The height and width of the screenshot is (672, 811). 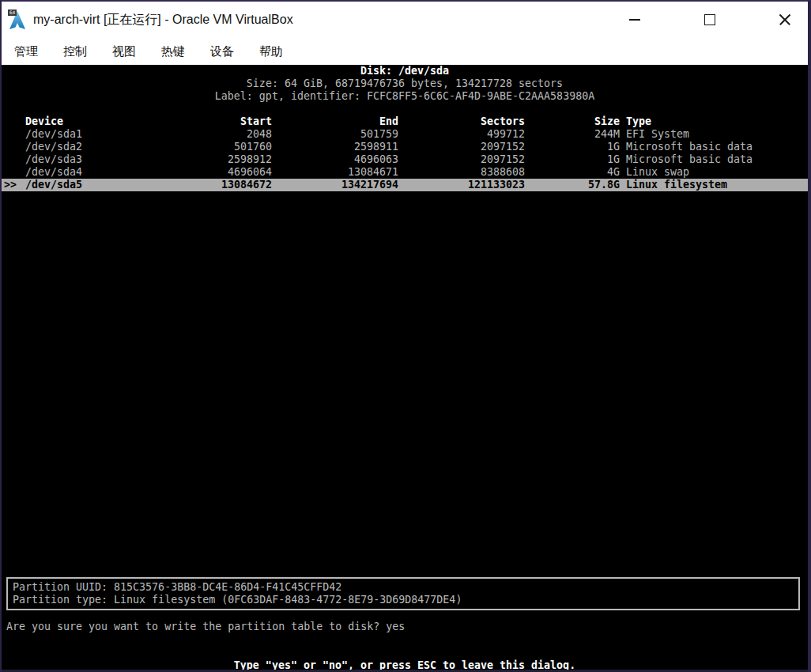 What do you see at coordinates (199, 122) in the screenshot?
I see `header-start: Start` at bounding box center [199, 122].